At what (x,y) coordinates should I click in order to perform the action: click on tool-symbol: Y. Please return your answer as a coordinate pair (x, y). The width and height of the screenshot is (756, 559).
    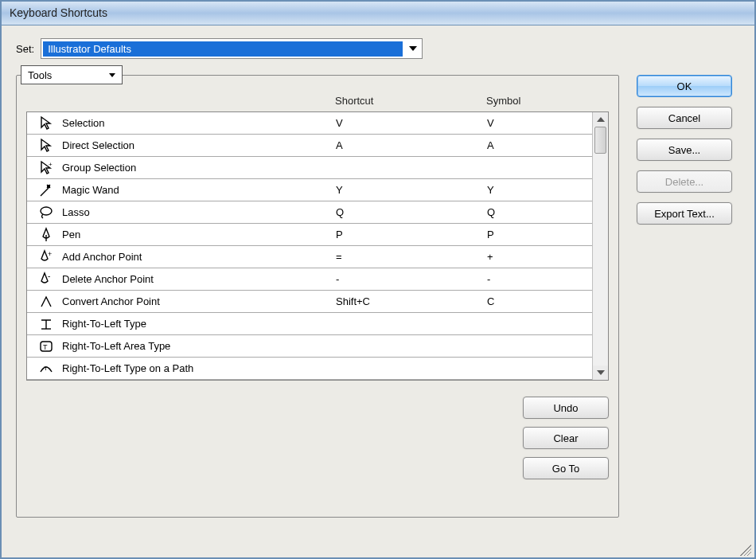
    Looking at the image, I should click on (540, 190).